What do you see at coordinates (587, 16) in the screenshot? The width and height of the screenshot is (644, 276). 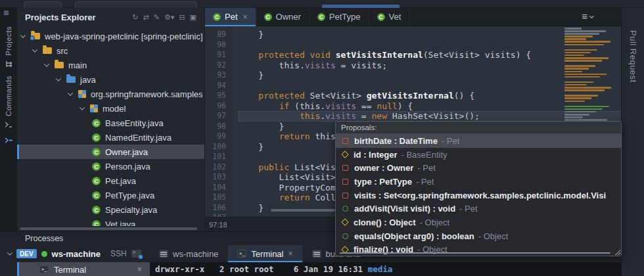 I see `editor-menu-button: ≡` at bounding box center [587, 16].